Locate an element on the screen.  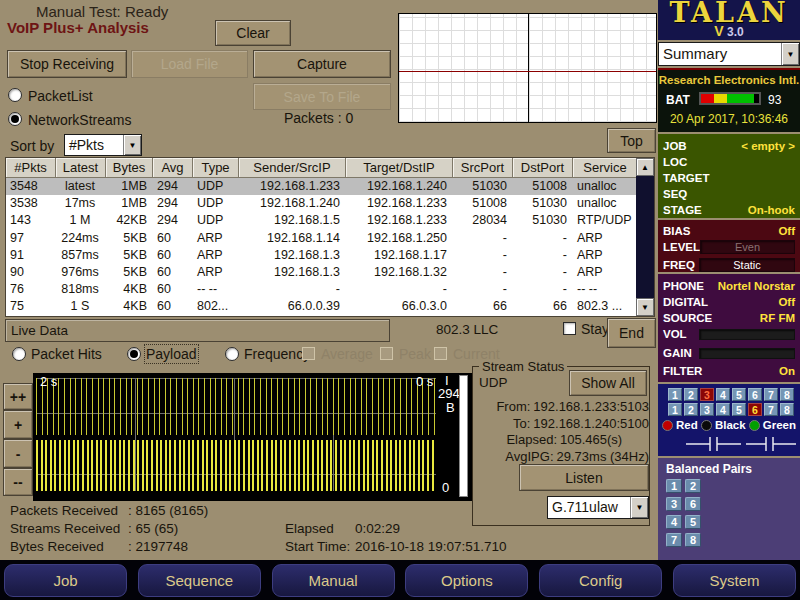
graph-cursor-strip is located at coordinates (464, 436).